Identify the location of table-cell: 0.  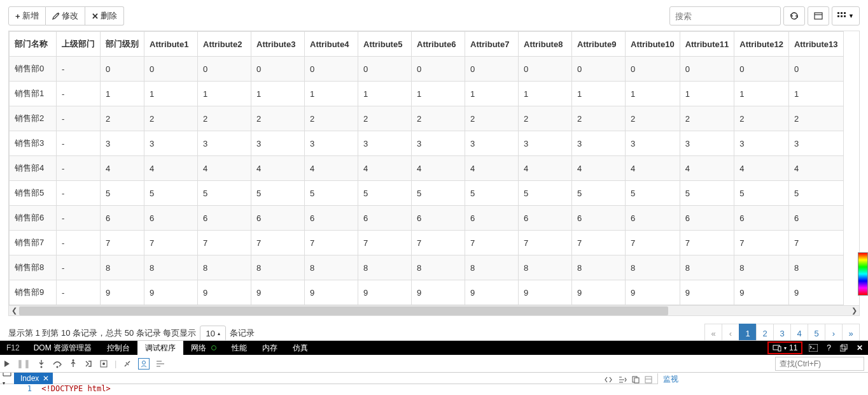
(762, 69).